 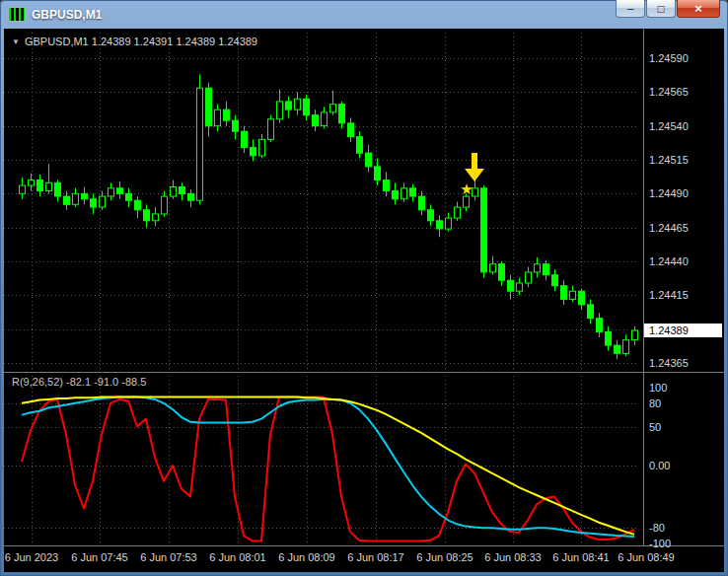 What do you see at coordinates (630, 9) in the screenshot?
I see `minimize-button: –` at bounding box center [630, 9].